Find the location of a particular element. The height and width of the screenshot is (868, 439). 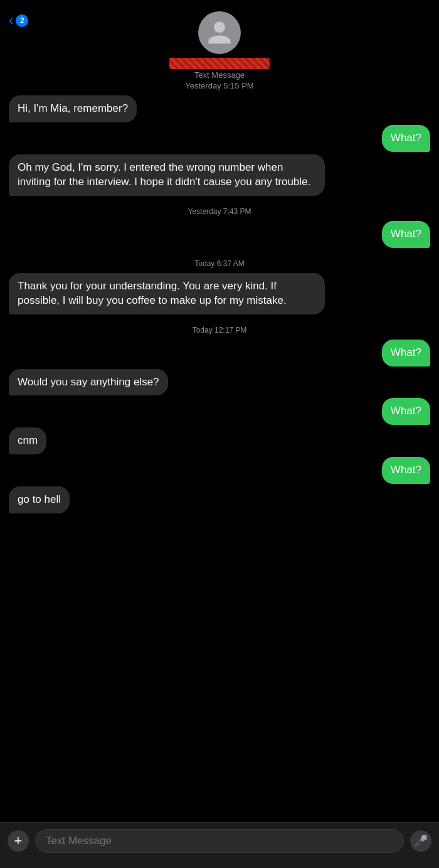

message-text: Hi, I'm Mia, remember? is located at coordinates (73, 108).